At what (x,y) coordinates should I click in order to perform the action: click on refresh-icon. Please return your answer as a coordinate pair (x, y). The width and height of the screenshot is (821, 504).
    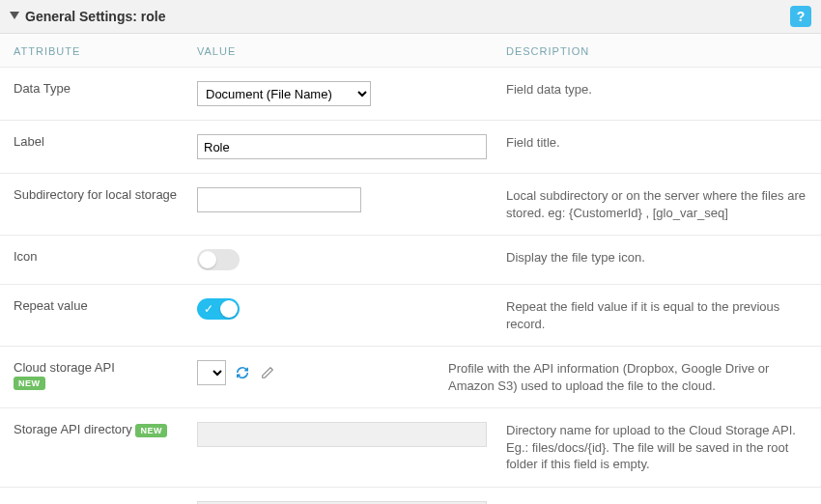
    Looking at the image, I should click on (242, 373).